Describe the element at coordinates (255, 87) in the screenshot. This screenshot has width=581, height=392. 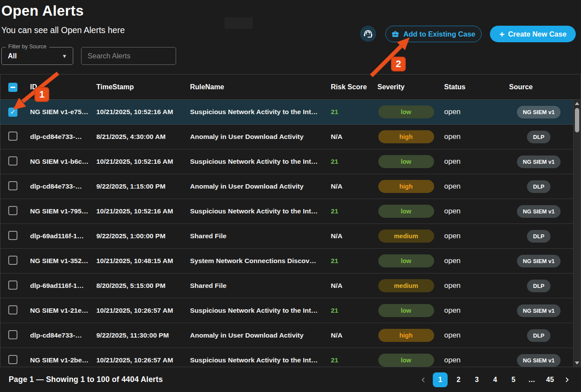
I see `column-header-rulename: RuleName` at that location.